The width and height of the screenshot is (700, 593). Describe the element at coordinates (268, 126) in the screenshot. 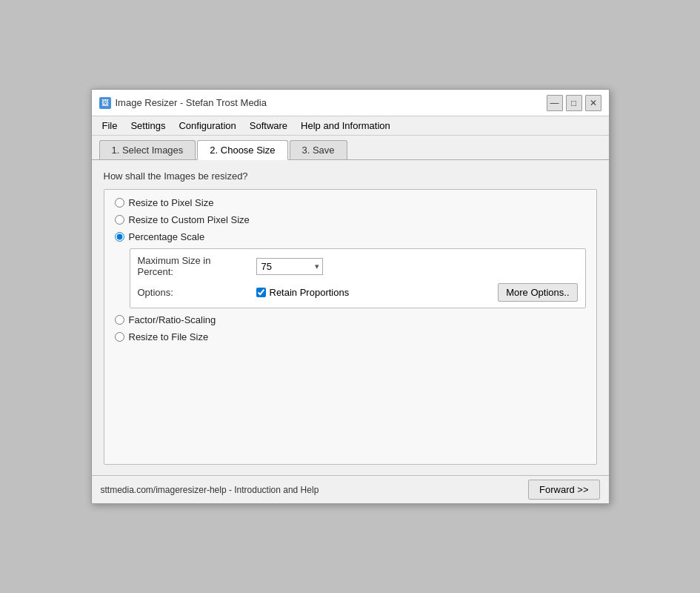

I see `menu-software: Software` at that location.